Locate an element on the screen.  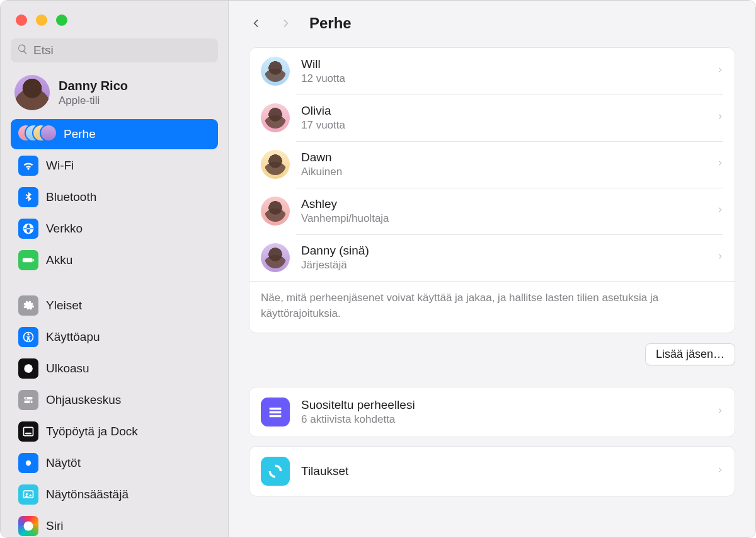
sidebar-item-label: Näytönsäästäjä is located at coordinates (87, 495).